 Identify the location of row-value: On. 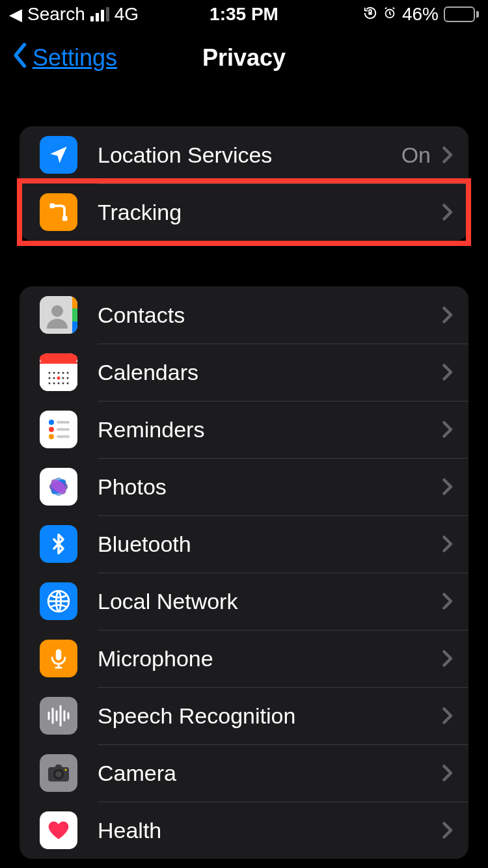
(416, 155).